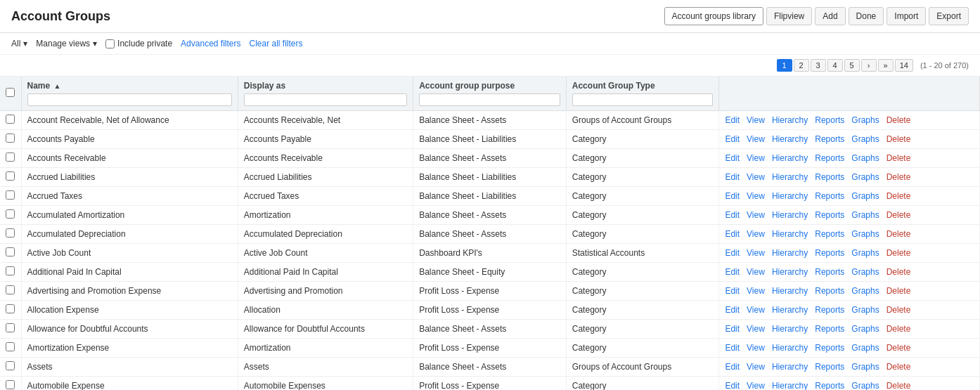 This screenshot has width=980, height=390. What do you see at coordinates (801, 65) in the screenshot?
I see `page-2-button: 2` at bounding box center [801, 65].